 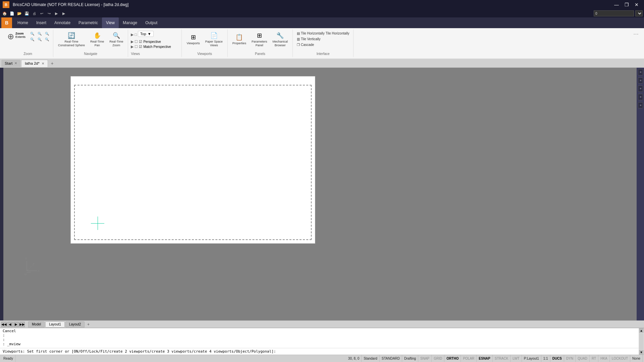 What do you see at coordinates (614, 13) in the screenshot?
I see `input-field` at bounding box center [614, 13].